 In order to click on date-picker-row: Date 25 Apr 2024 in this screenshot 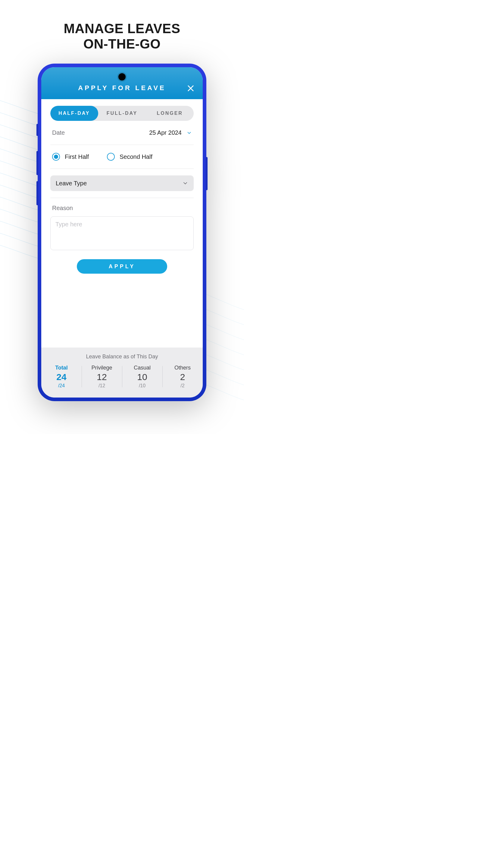, I will do `click(122, 133)`.